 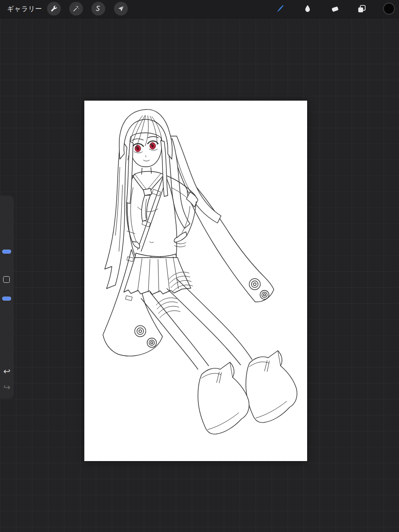 What do you see at coordinates (6, 279) in the screenshot?
I see `modify-button` at bounding box center [6, 279].